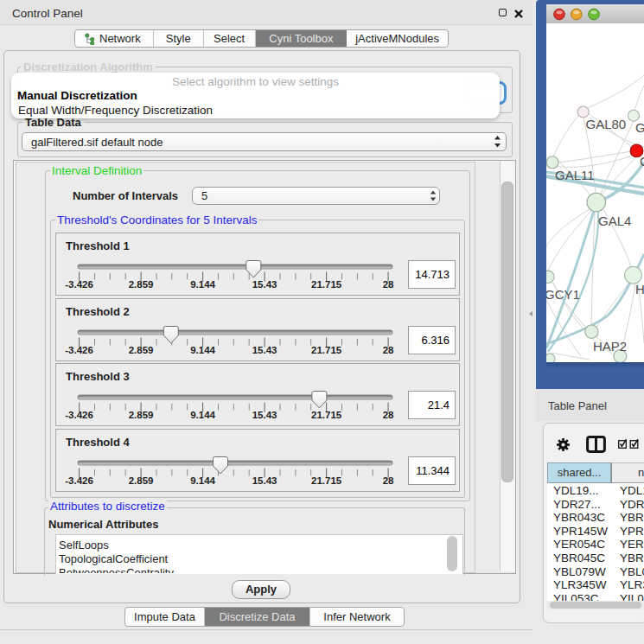 Image resolution: width=644 pixels, height=644 pixels. Describe the element at coordinates (575, 175) in the screenshot. I see `svg-text: GAL11` at that location.